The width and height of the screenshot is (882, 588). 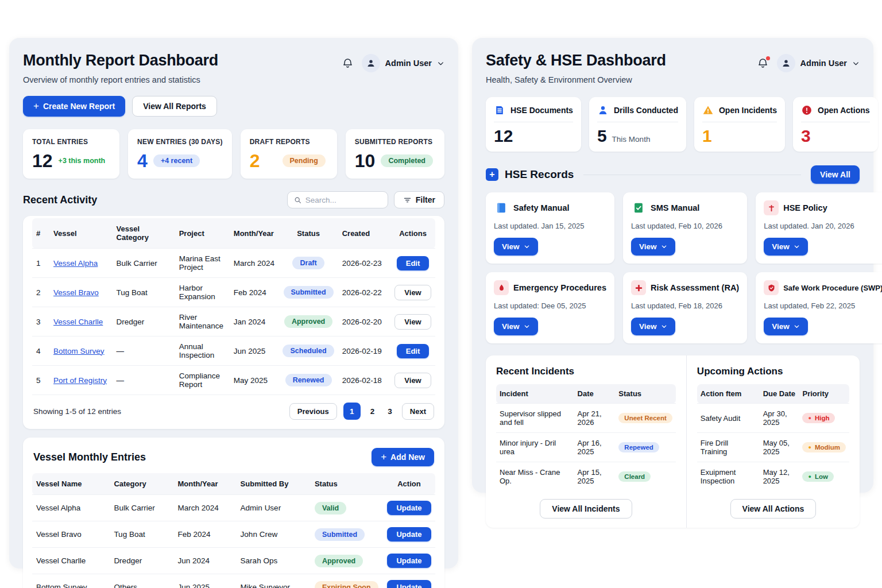 I want to click on vessel-link: Vessel Charlle, so click(x=78, y=322).